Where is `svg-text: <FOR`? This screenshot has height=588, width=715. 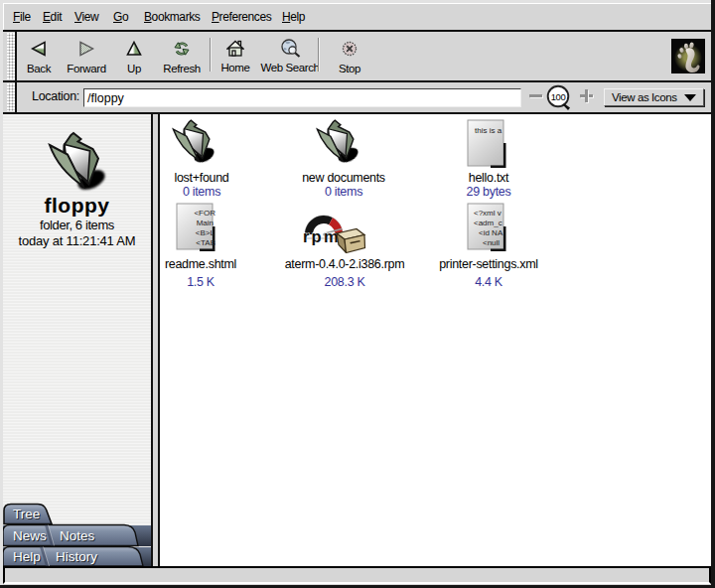
svg-text: <FOR is located at coordinates (205, 213).